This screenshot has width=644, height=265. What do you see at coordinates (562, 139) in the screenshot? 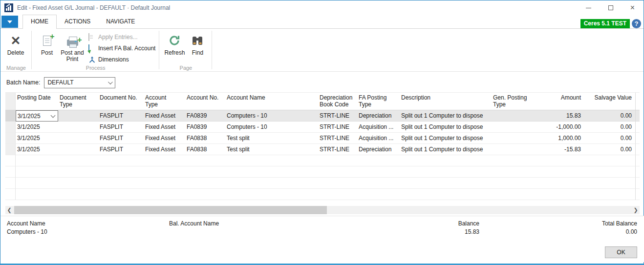
I see `cell-amount: 1,000.00` at bounding box center [562, 139].